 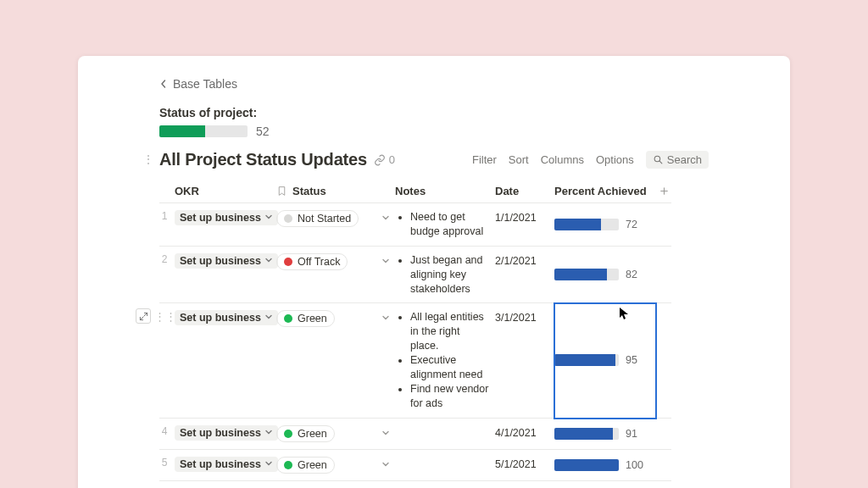 What do you see at coordinates (485, 159) in the screenshot?
I see `filter-button: Filter` at bounding box center [485, 159].